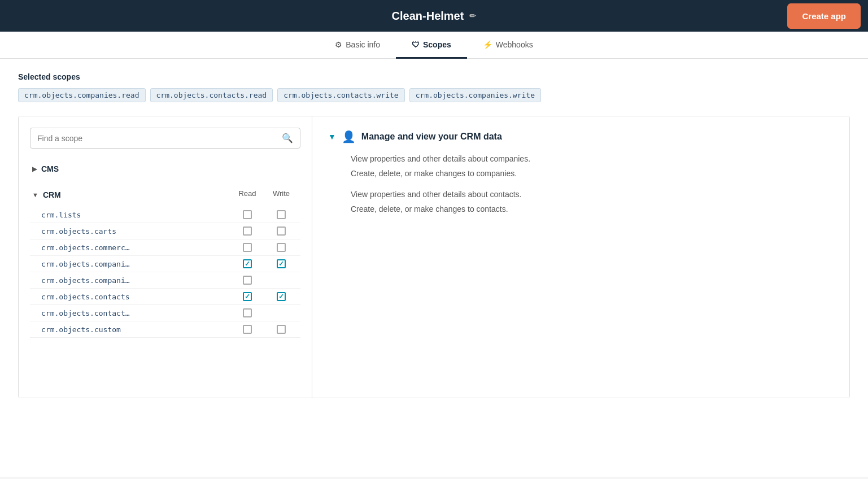  I want to click on scope-tag: crm.objects.contacts.read, so click(212, 95).